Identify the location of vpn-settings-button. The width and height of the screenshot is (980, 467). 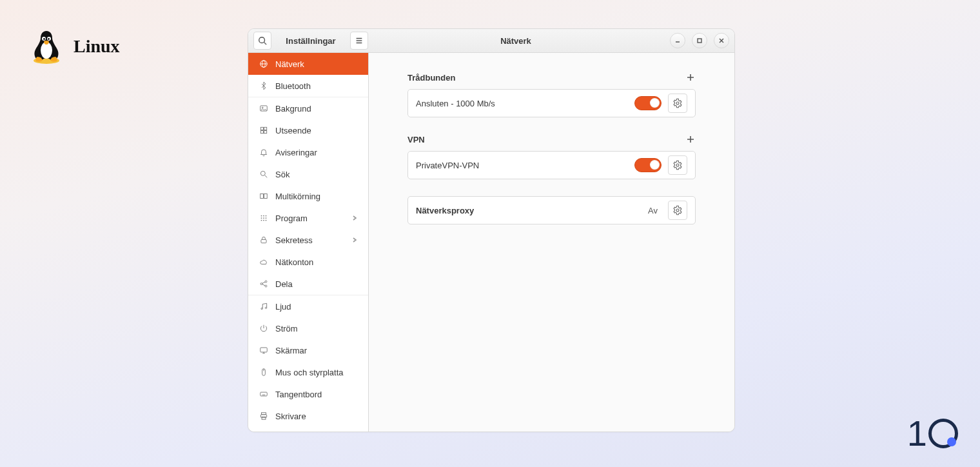
(678, 165).